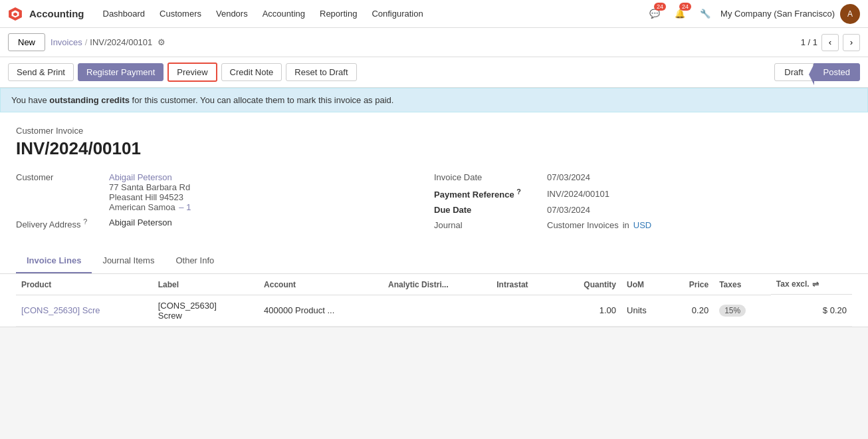 This screenshot has width=868, height=439. Describe the element at coordinates (66, 43) in the screenshot. I see `breadcrumb-parent: Invoices` at that location.